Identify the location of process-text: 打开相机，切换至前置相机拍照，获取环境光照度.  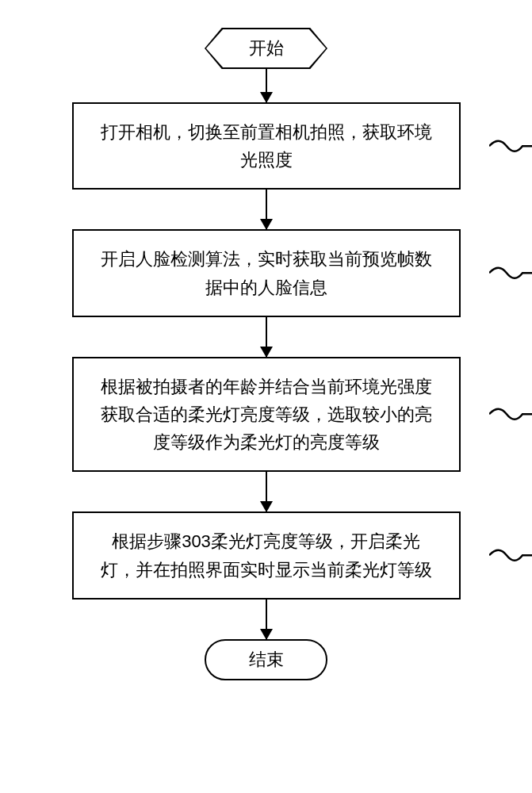
(266, 146).